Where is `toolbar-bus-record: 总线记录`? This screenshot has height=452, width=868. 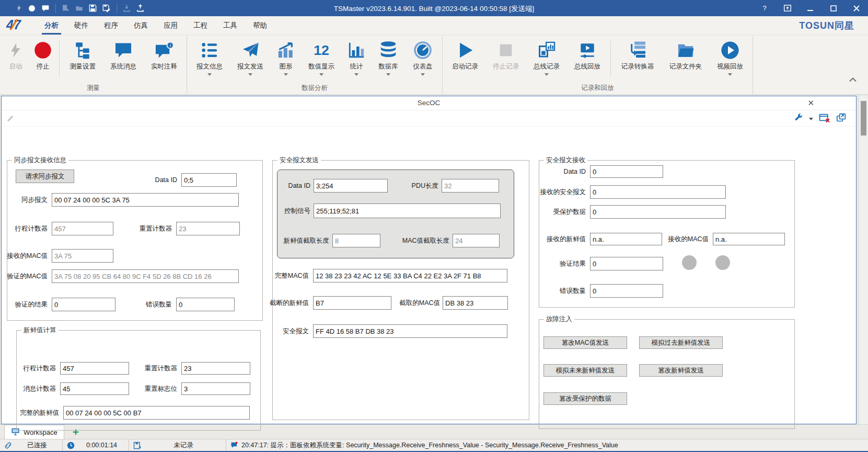 toolbar-bus-record: 总线记录 is located at coordinates (547, 58).